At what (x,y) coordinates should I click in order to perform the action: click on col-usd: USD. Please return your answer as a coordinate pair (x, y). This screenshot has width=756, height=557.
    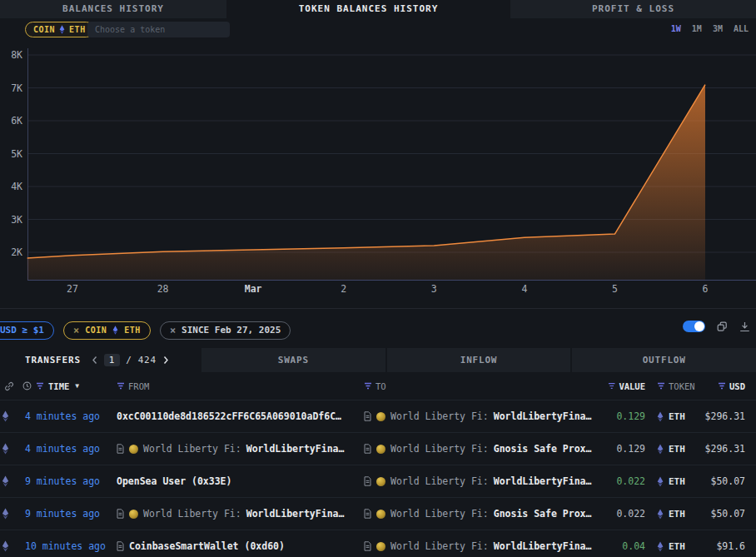
    Looking at the image, I should click on (738, 386).